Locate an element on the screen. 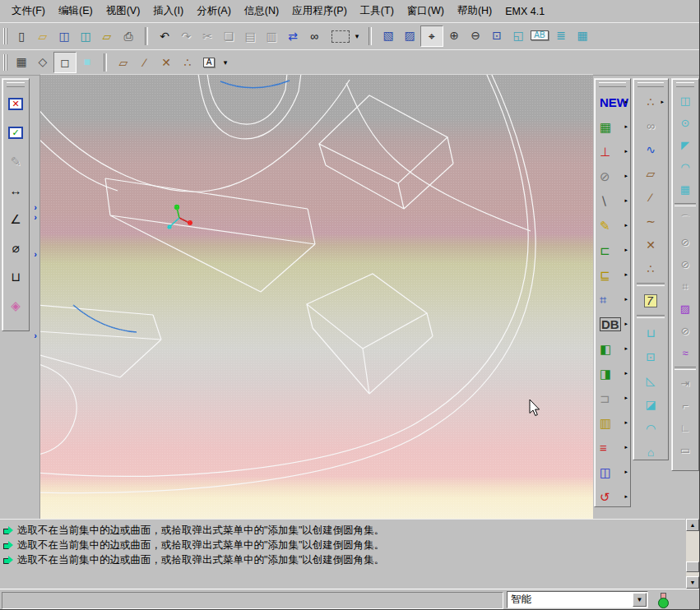  display-options-dropdown: ▾ is located at coordinates (225, 62).